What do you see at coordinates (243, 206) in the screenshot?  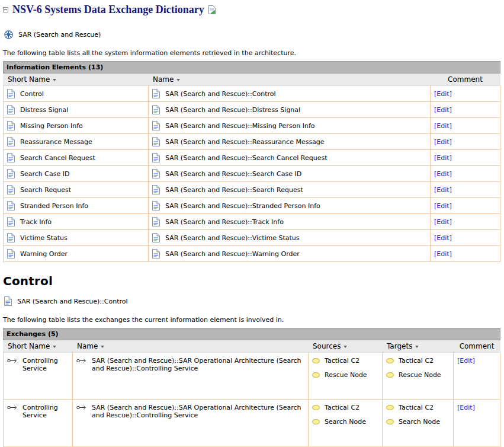 I see `element-name: SAR (Search and Rescue)::Stranded Person…` at bounding box center [243, 206].